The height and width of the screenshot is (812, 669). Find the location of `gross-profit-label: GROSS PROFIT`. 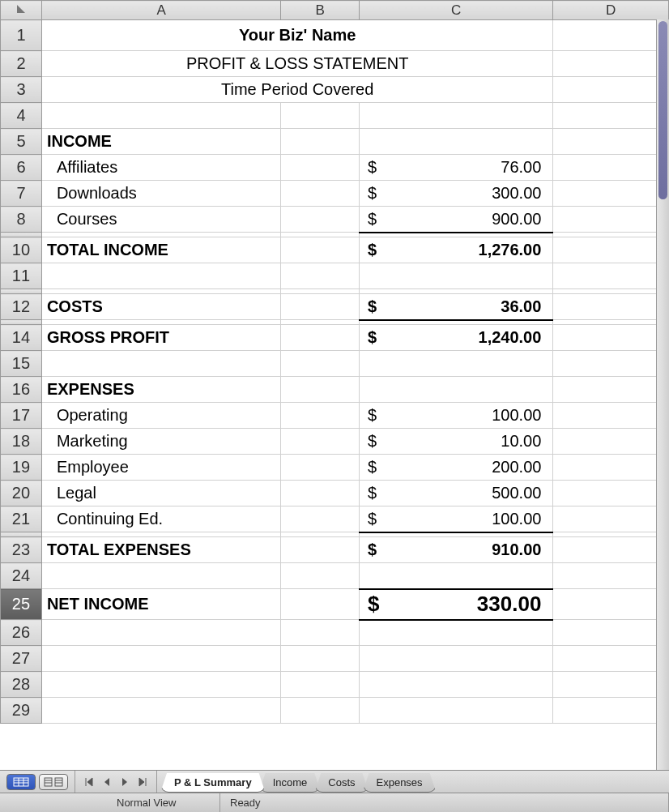

gross-profit-label: GROSS PROFIT is located at coordinates (160, 338).